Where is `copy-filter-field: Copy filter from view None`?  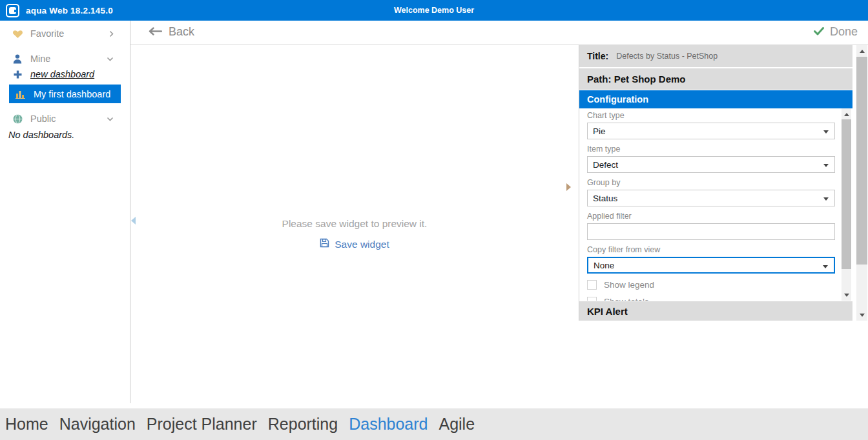
copy-filter-field: Copy filter from view None is located at coordinates (711, 259).